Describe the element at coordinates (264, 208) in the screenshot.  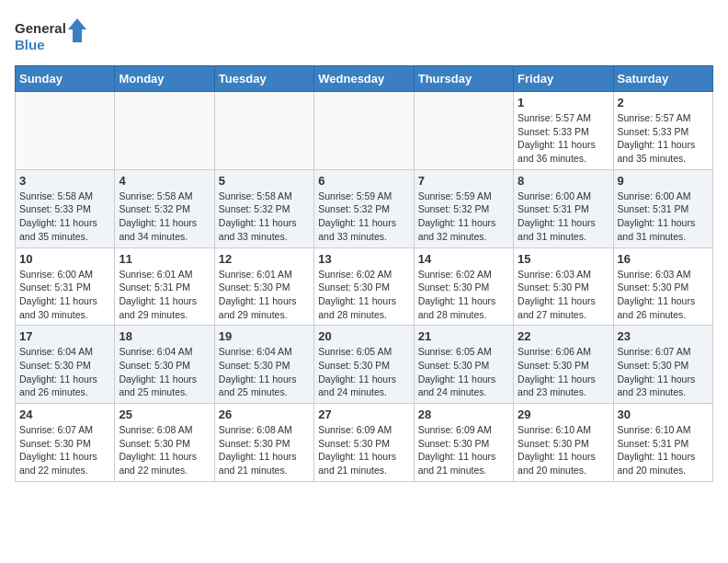
I see `table-row: 5Sunrise: 5:58 AM Sunset: 5:32 PM Daylig…` at that location.